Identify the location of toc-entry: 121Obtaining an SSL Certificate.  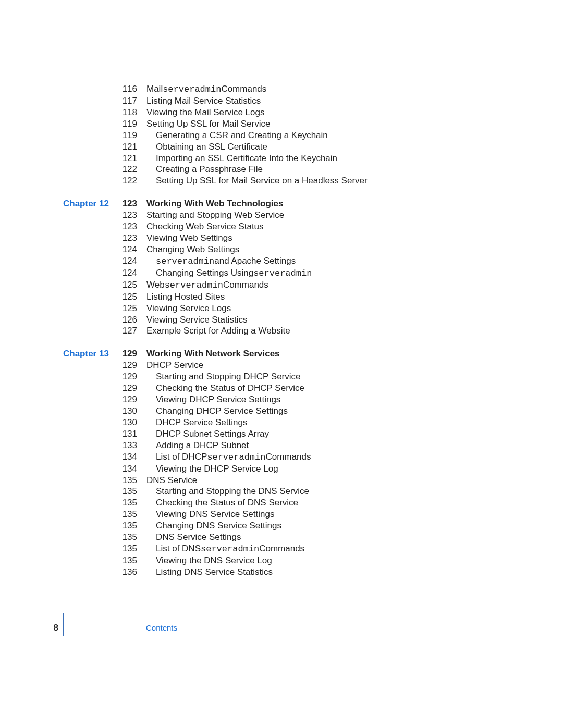
(282, 147).